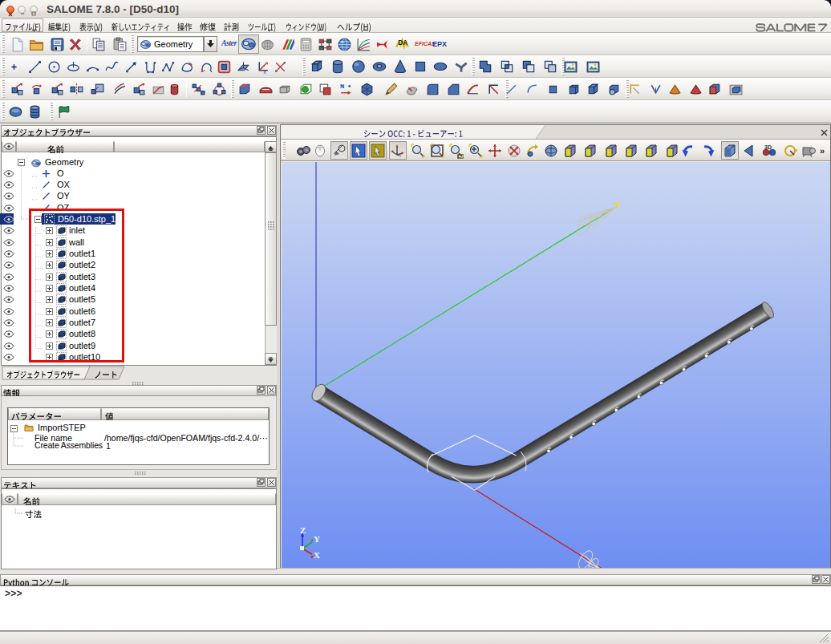 This screenshot has width=831, height=644. Describe the element at coordinates (403, 43) in the screenshot. I see `svg-text: DA` at that location.